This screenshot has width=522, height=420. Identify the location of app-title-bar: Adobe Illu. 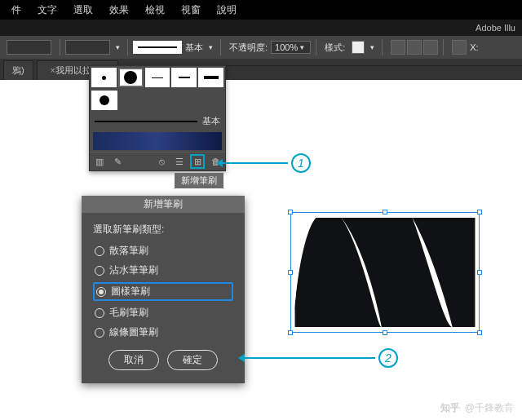
(261, 28).